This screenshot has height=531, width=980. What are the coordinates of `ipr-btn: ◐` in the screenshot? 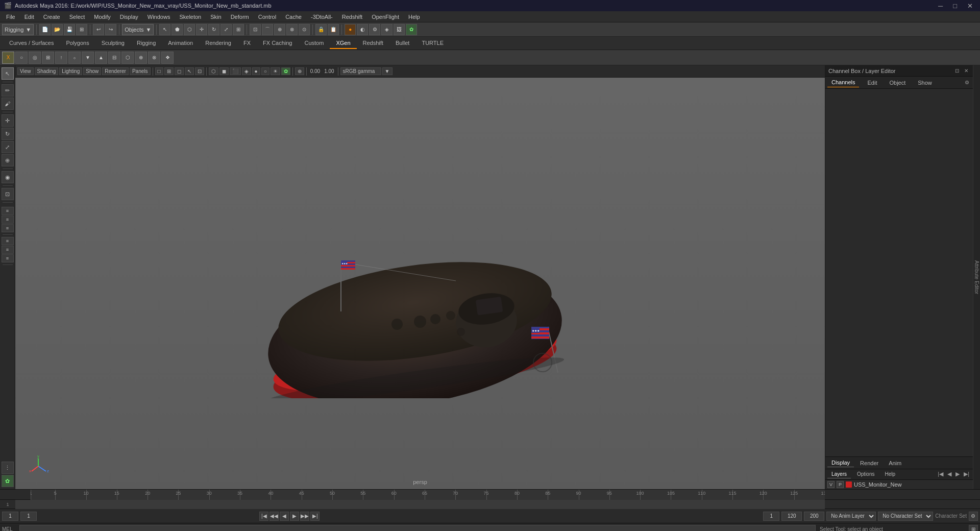 It's located at (362, 30).